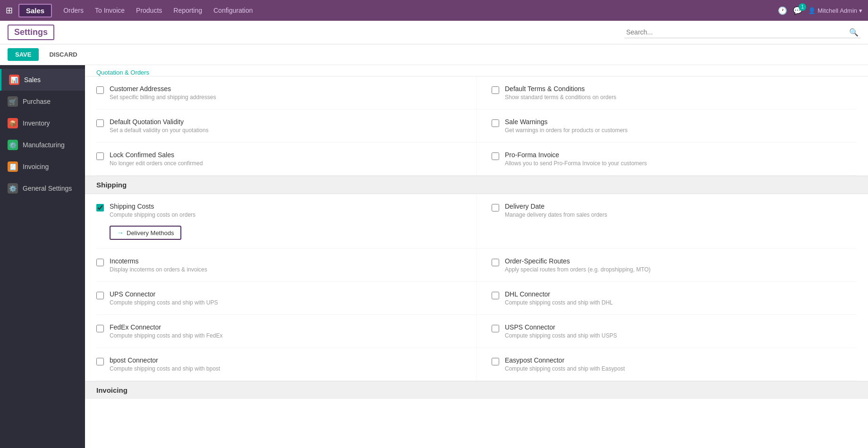 This screenshot has height=448, width=868. What do you see at coordinates (434, 10) in the screenshot?
I see `topbar: ⊞ Sales Orders To Invoice Products Repor…` at bounding box center [434, 10].